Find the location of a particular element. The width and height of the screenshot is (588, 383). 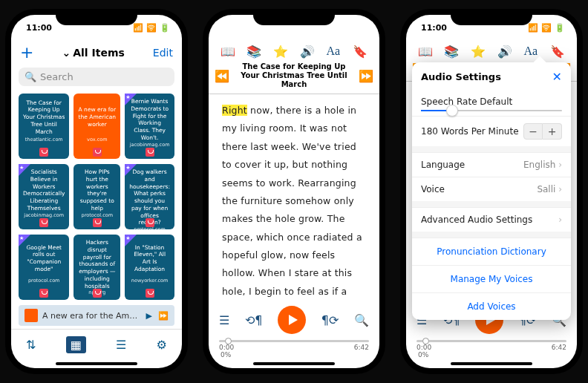

add-button: + is located at coordinates (27, 52).